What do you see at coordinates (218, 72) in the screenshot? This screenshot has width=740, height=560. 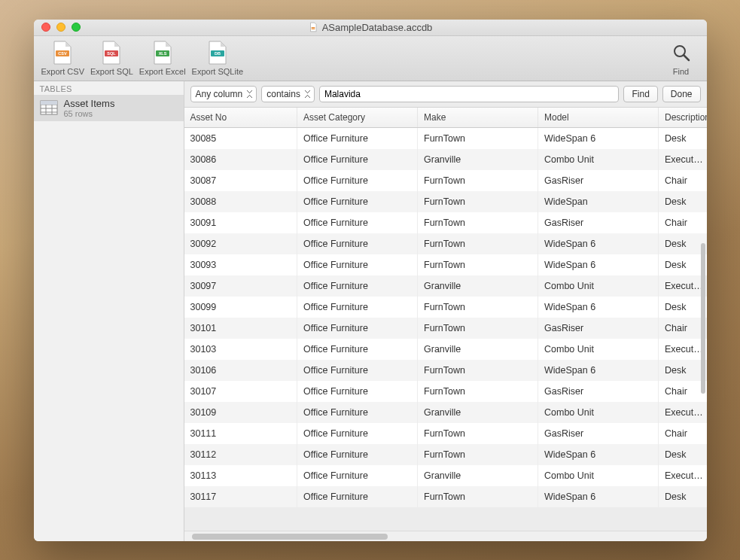 I see `export-sqlite-label: Export SQLite` at bounding box center [218, 72].